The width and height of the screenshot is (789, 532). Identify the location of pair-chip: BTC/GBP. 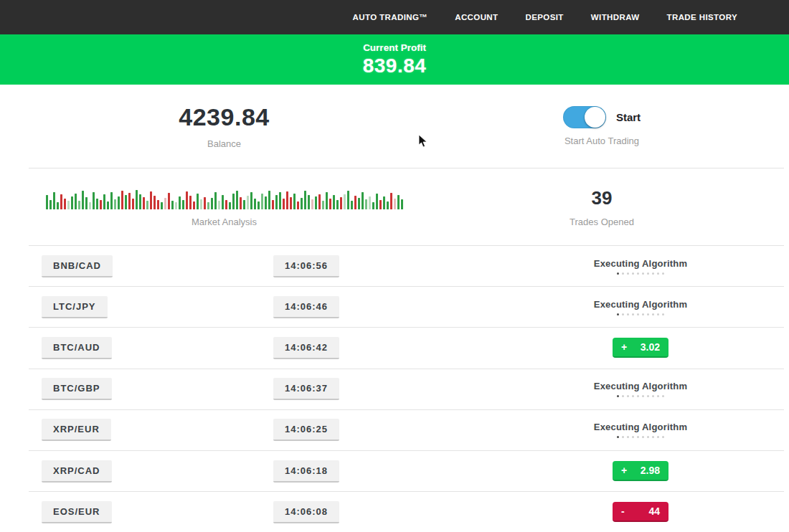
(77, 389).